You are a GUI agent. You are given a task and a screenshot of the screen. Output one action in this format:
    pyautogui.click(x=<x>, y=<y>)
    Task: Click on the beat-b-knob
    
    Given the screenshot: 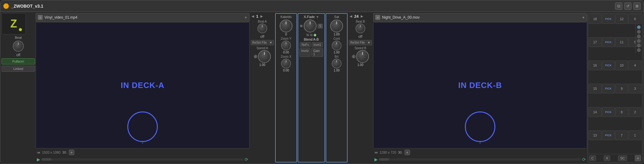 What is the action you would take?
    pyautogui.click(x=360, y=28)
    